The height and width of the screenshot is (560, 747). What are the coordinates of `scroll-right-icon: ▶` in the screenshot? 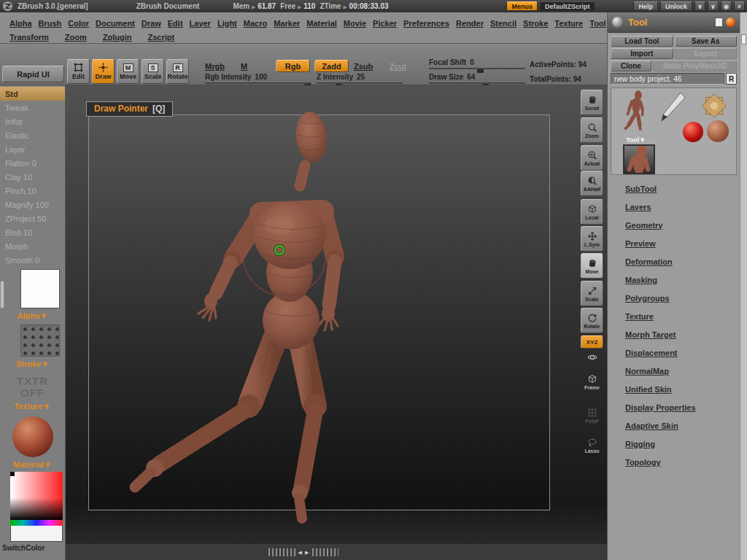 It's located at (306, 553).